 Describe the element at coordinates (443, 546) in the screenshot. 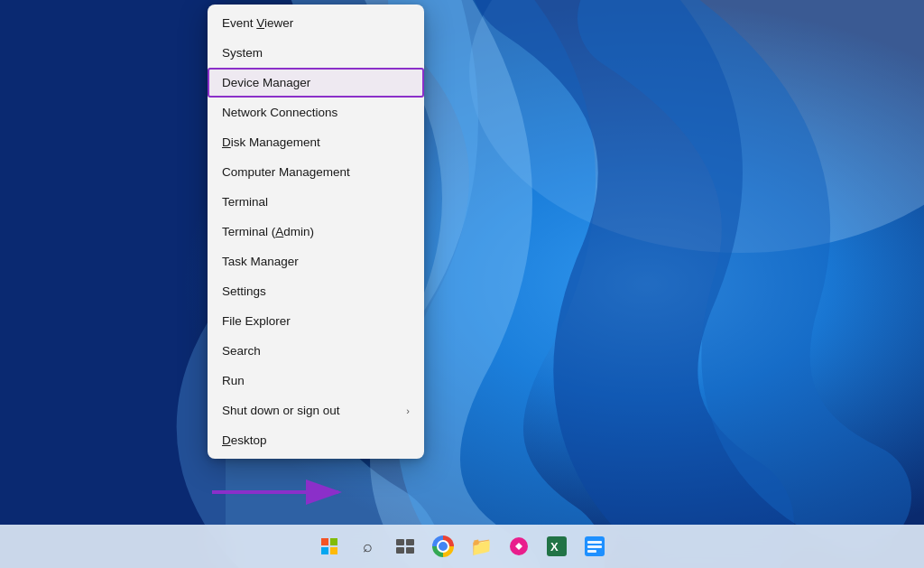

I see `chrome-icon` at that location.